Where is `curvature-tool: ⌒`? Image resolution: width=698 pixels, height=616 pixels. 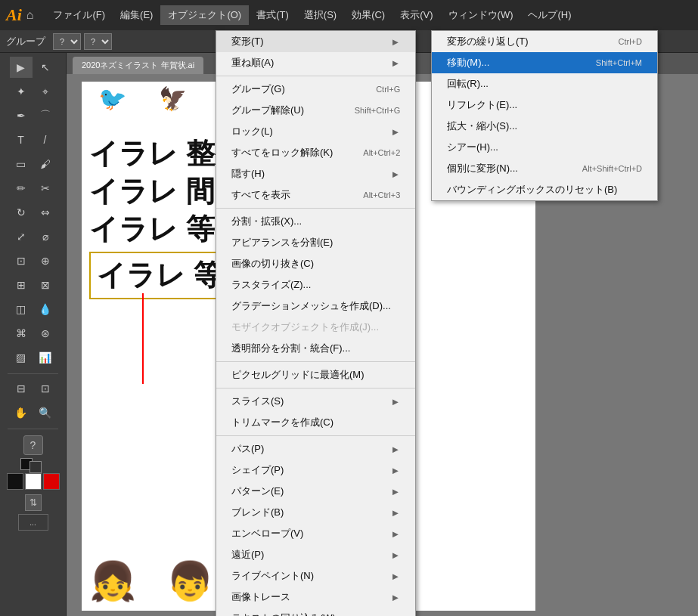 curvature-tool: ⌒ is located at coordinates (45, 116).